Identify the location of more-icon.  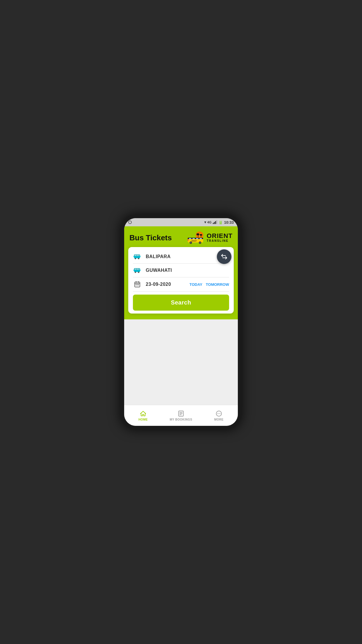
(219, 414).